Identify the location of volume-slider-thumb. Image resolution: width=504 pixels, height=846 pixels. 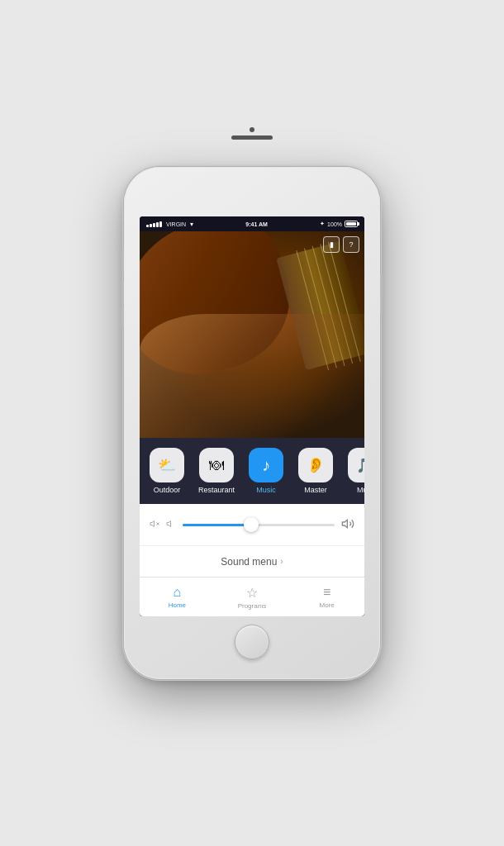
(251, 525).